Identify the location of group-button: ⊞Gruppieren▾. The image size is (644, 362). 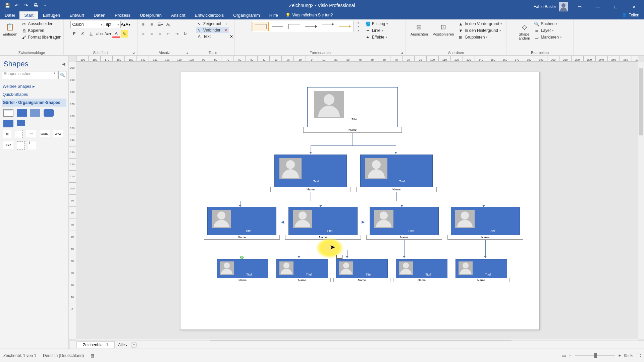
(480, 37).